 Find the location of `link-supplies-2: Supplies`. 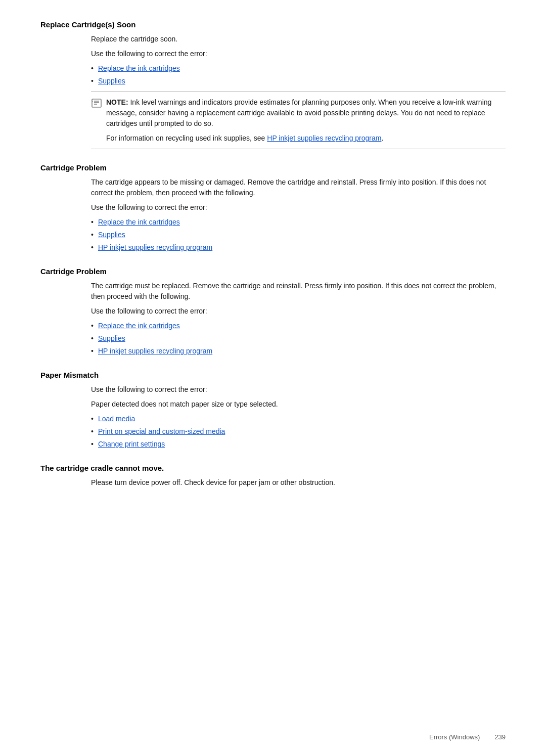

link-supplies-2: Supplies is located at coordinates (112, 235).